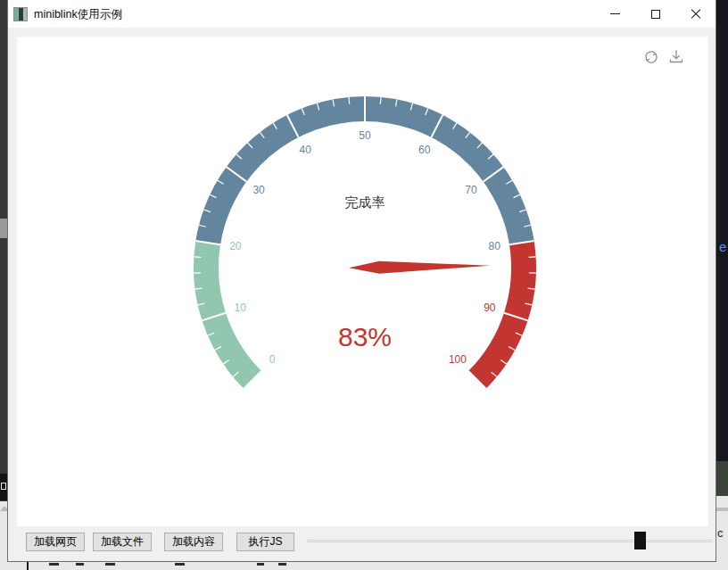 This screenshot has height=570, width=728. I want to click on save-as-image-icon, so click(676, 57).